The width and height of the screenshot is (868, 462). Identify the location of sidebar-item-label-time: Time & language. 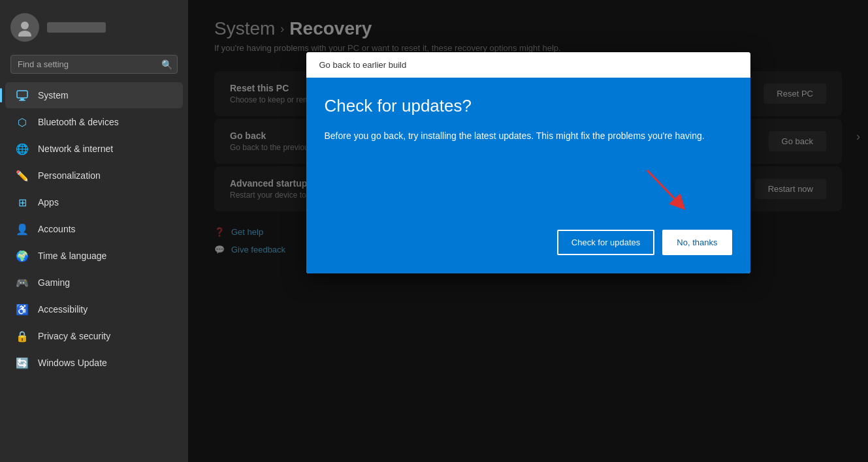
(72, 256).